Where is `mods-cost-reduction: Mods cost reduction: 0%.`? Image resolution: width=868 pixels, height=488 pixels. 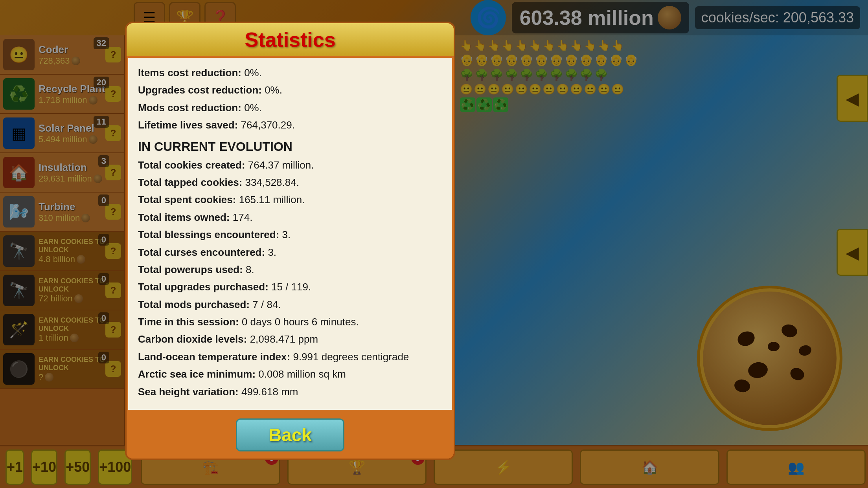 mods-cost-reduction: Mods cost reduction: 0%. is located at coordinates (290, 108).